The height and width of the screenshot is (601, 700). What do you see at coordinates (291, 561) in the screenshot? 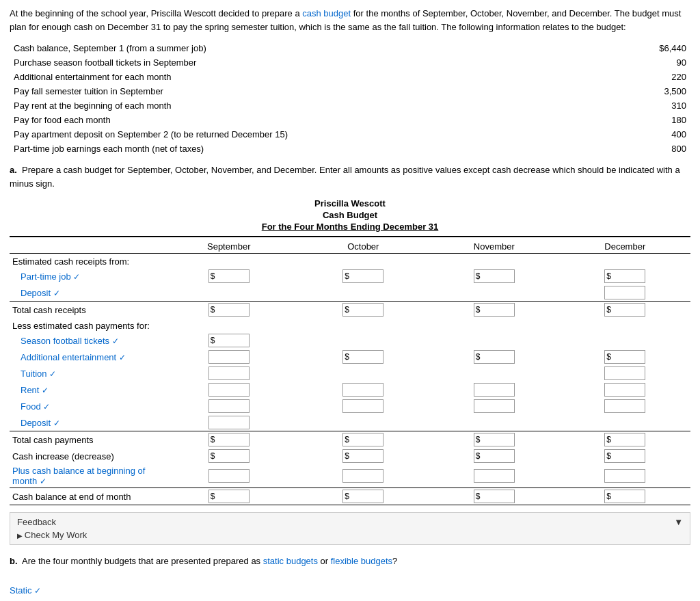
I see `static-budgets-link: static budgets` at bounding box center [291, 561].